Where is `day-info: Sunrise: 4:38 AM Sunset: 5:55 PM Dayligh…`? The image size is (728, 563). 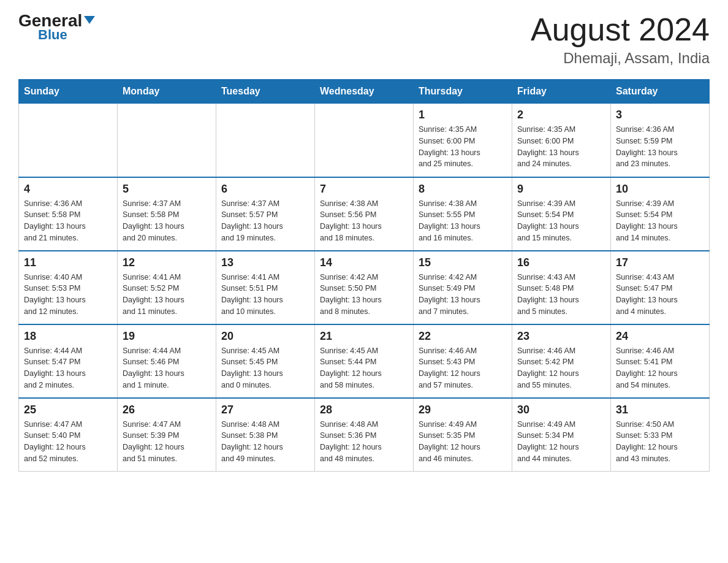 day-info: Sunrise: 4:38 AM Sunset: 5:55 PM Dayligh… is located at coordinates (463, 221).